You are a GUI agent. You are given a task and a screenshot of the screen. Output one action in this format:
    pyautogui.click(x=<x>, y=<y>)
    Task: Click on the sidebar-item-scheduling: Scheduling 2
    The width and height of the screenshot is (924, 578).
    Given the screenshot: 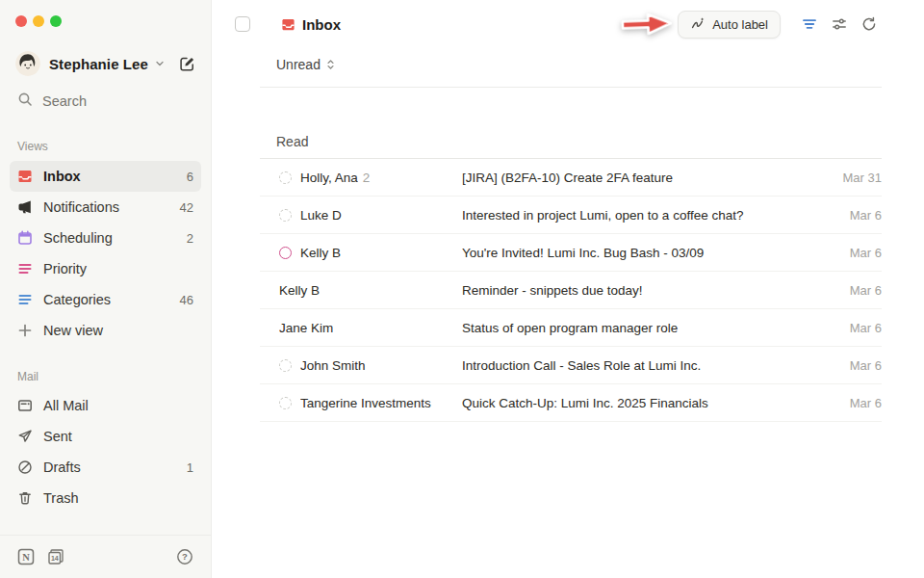 What is the action you would take?
    pyautogui.click(x=106, y=238)
    